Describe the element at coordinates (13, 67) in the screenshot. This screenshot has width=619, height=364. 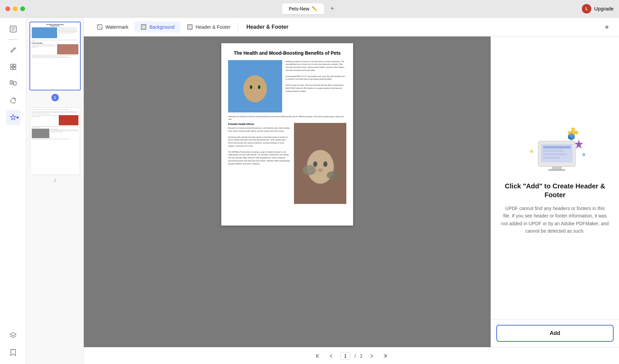
I see `sidebar-item-edit` at that location.